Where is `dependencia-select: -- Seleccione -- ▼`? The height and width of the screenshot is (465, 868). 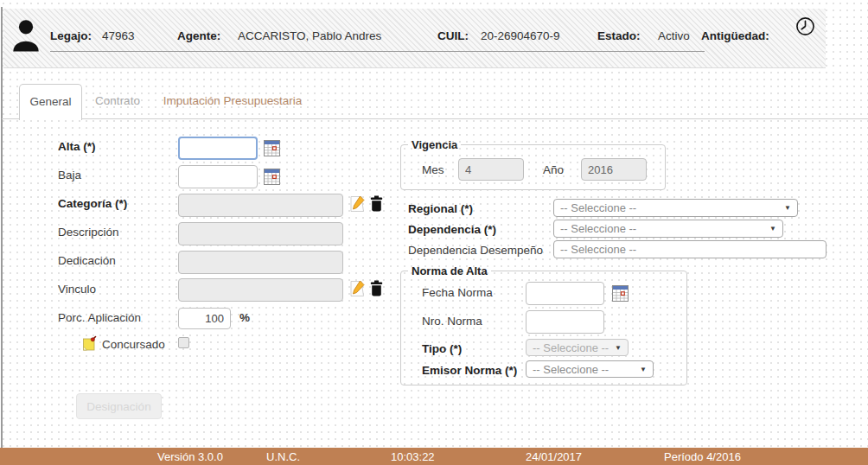 dependencia-select: -- Seleccione -- ▼ is located at coordinates (668, 228).